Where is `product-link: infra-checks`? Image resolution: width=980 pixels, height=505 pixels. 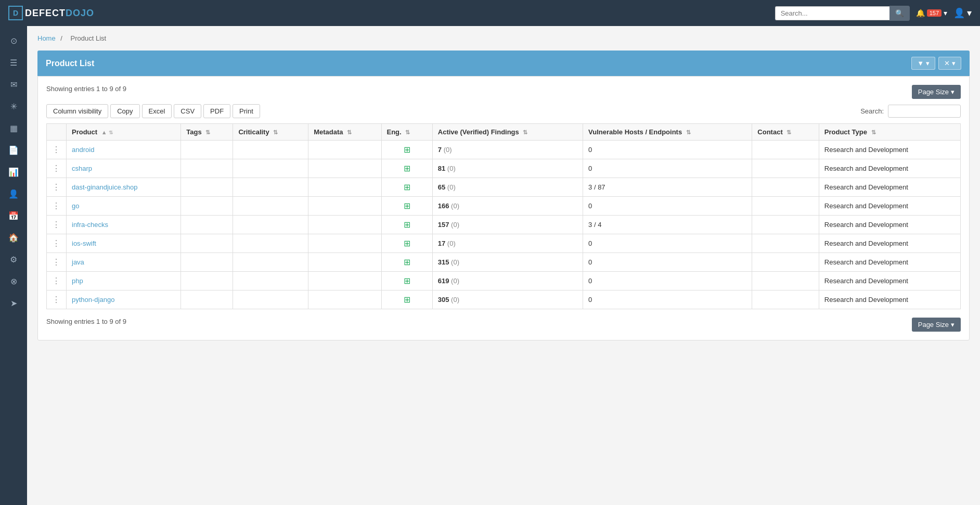
product-link: infra-checks is located at coordinates (90, 225).